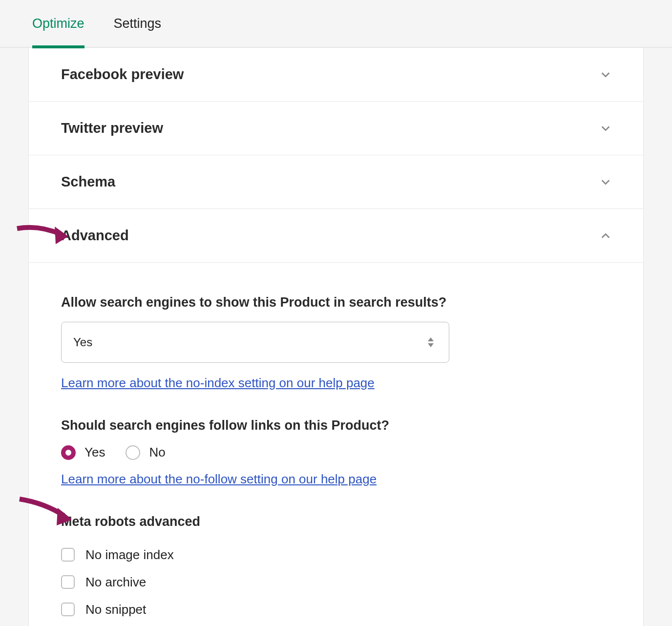 This screenshot has height=626, width=672. What do you see at coordinates (68, 453) in the screenshot?
I see `radio-checked-icon` at bounding box center [68, 453].